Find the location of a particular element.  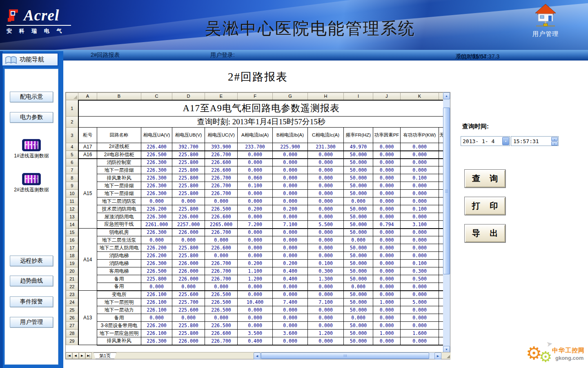

row-number: 6 is located at coordinates (72, 163).